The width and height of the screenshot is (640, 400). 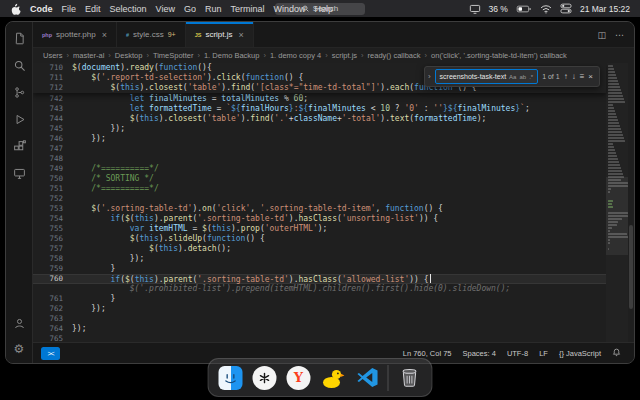 What do you see at coordinates (52, 229) in the screenshot?
I see `line-number: 755` at bounding box center [52, 229].